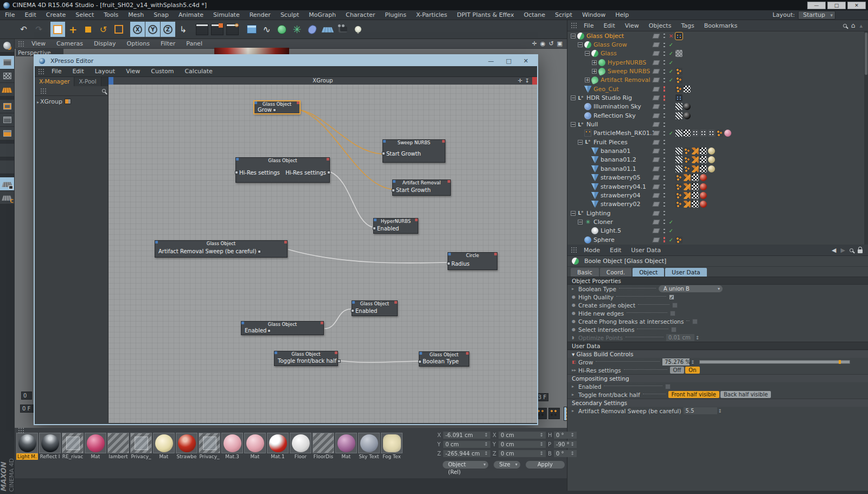 Image resolution: width=868 pixels, height=494 pixels. What do you see at coordinates (718, 160) in the screenshot?
I see `object-row: banana01.2` at bounding box center [718, 160].